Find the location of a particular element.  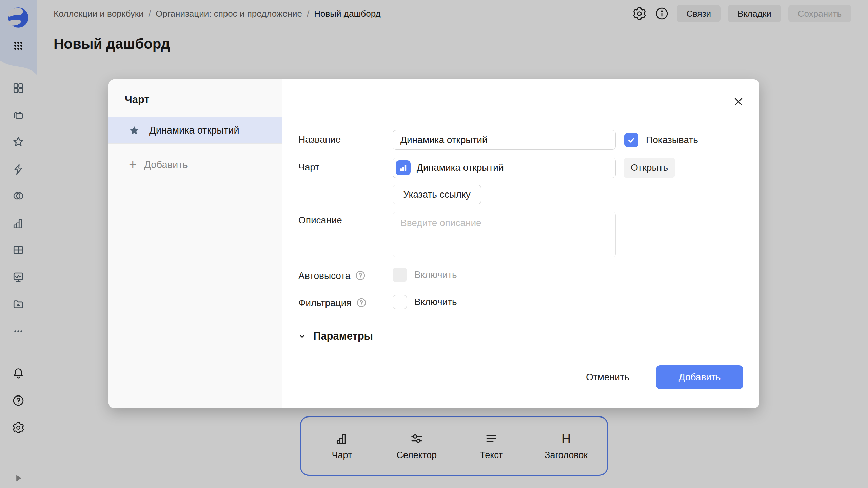

show-title-label: Показывать is located at coordinates (672, 140).